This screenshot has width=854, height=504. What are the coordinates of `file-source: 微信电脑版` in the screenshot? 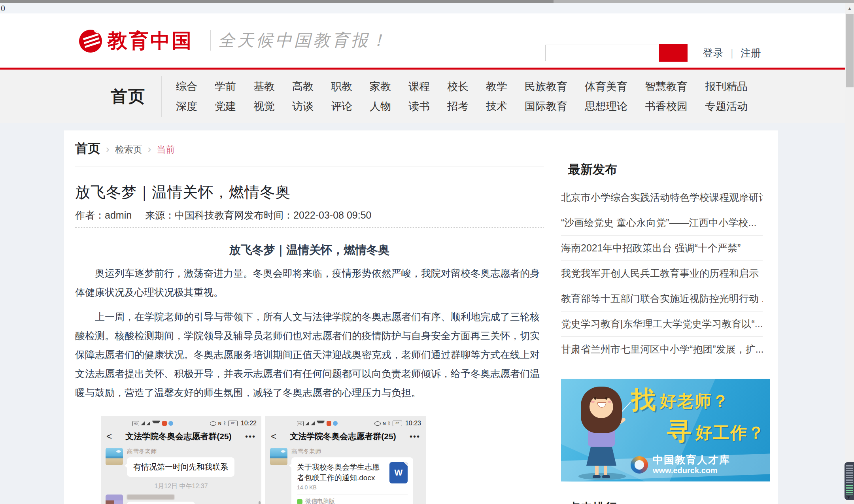 It's located at (320, 501).